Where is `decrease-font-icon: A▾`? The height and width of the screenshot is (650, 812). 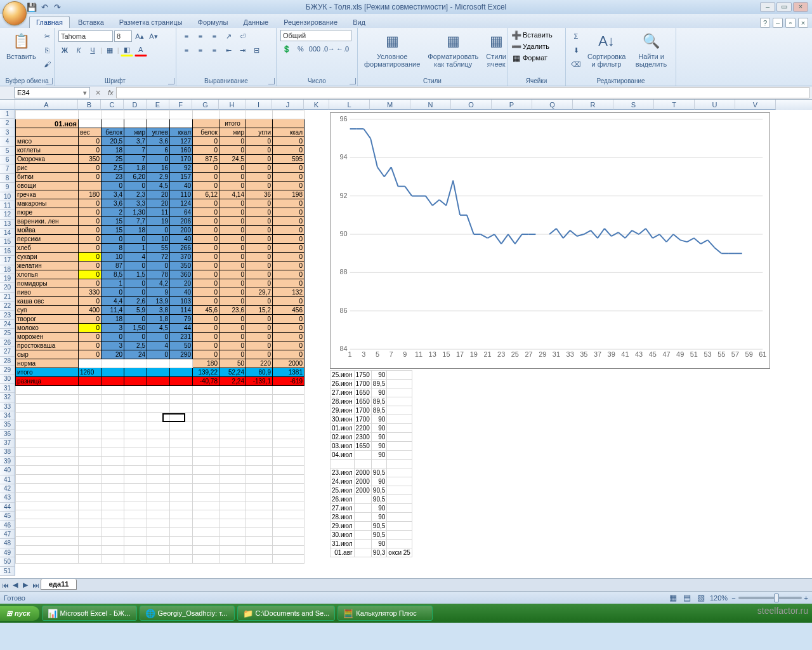
decrease-font-icon: A▾ is located at coordinates (154, 36).